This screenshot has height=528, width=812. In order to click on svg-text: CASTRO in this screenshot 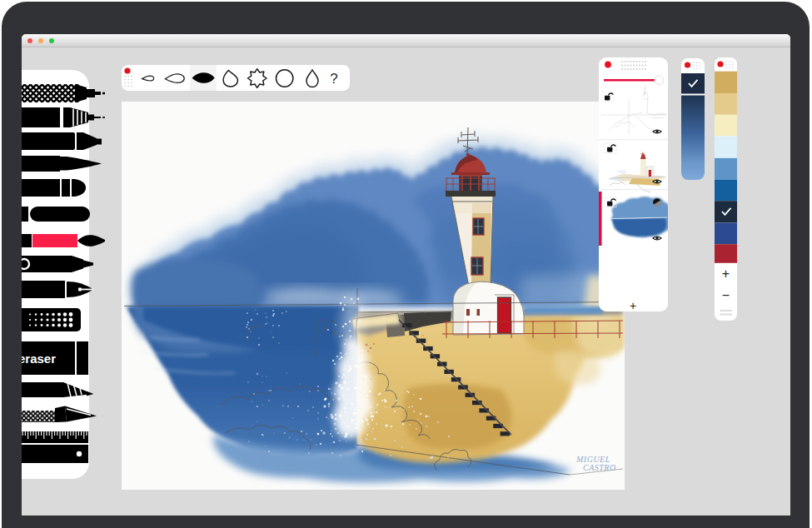, I will do `click(600, 468)`.